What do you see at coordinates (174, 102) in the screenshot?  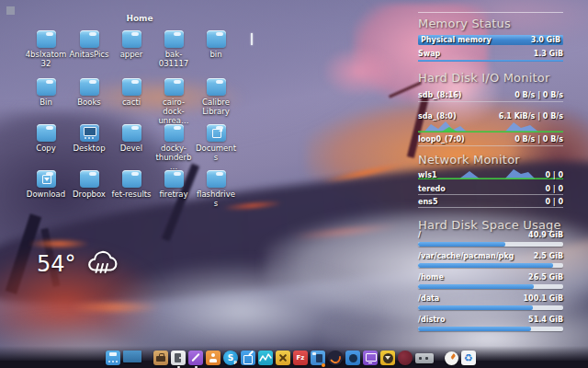 I see `desktop-icon-cairo-dock: cairo-dock-unrea…` at bounding box center [174, 102].